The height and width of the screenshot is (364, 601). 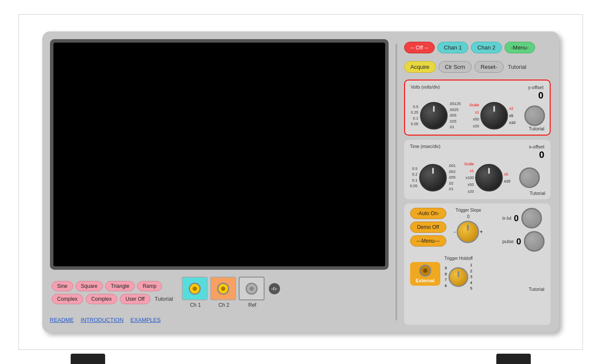 I want to click on external-circle-inner, so click(x=425, y=271).